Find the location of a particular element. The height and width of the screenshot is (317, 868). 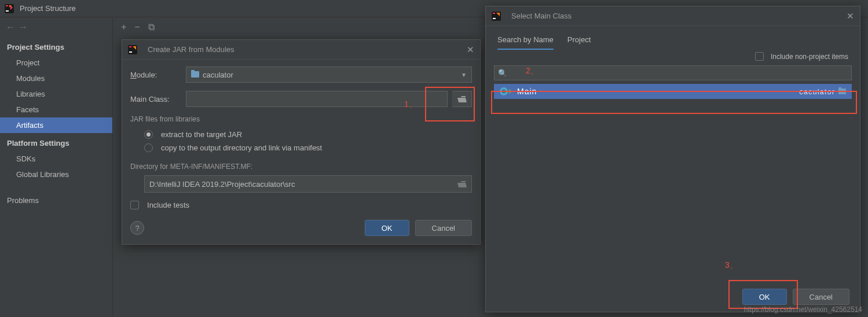

main-window-title: Project Structure is located at coordinates (47, 8).